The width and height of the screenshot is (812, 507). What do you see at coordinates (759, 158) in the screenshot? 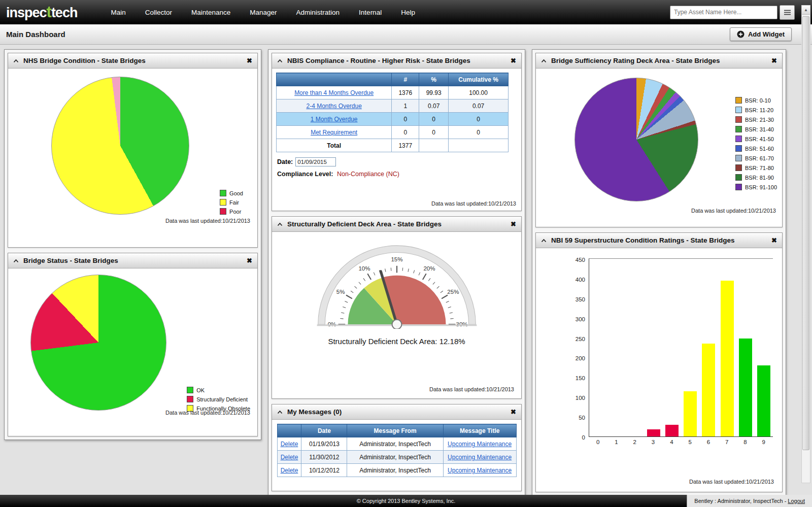
I see `legend-label: BSR: 61-70` at bounding box center [759, 158].